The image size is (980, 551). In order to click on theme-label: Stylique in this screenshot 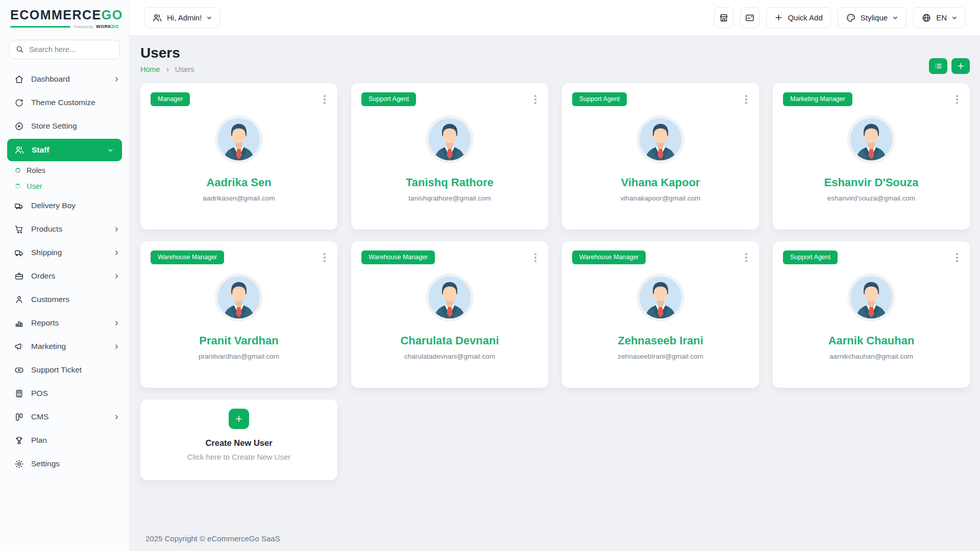, I will do `click(874, 17)`.